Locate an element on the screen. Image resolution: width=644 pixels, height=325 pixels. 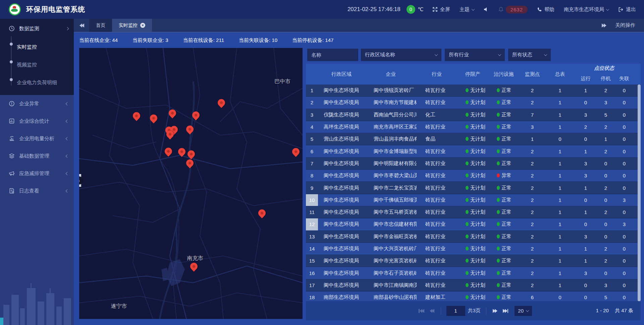
sidebar-item-label: 基础数据管理 is located at coordinates (34, 156).